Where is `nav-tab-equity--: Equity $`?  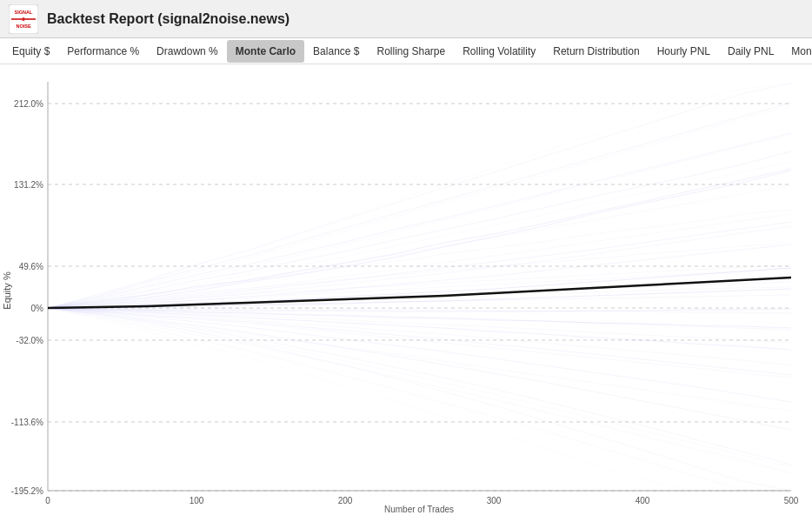 nav-tab-equity--: Equity $ is located at coordinates (31, 51).